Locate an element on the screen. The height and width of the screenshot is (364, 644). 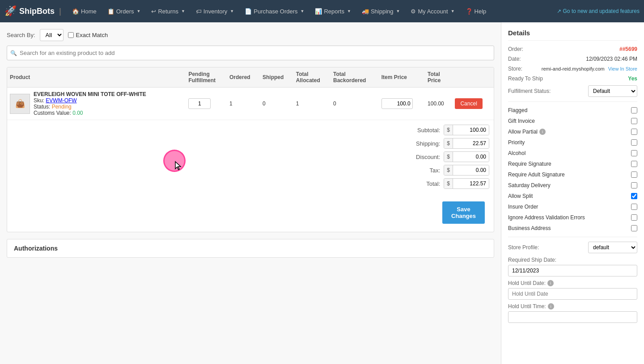
new-features-banner: ↗ Go to new and updated features is located at coordinates (598, 11).